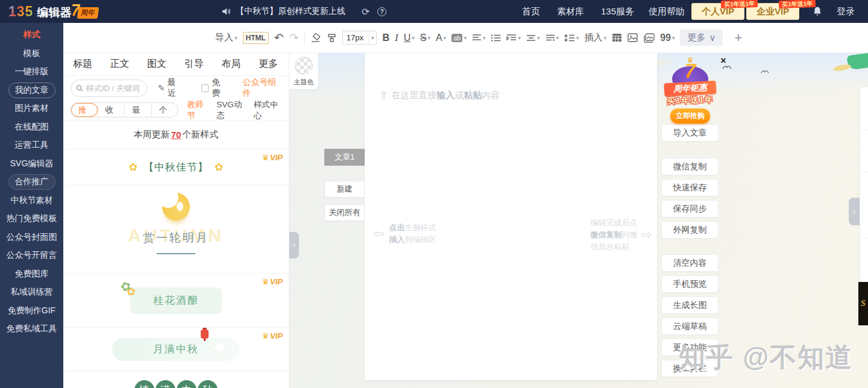  I want to click on free-checkbox, so click(205, 88).